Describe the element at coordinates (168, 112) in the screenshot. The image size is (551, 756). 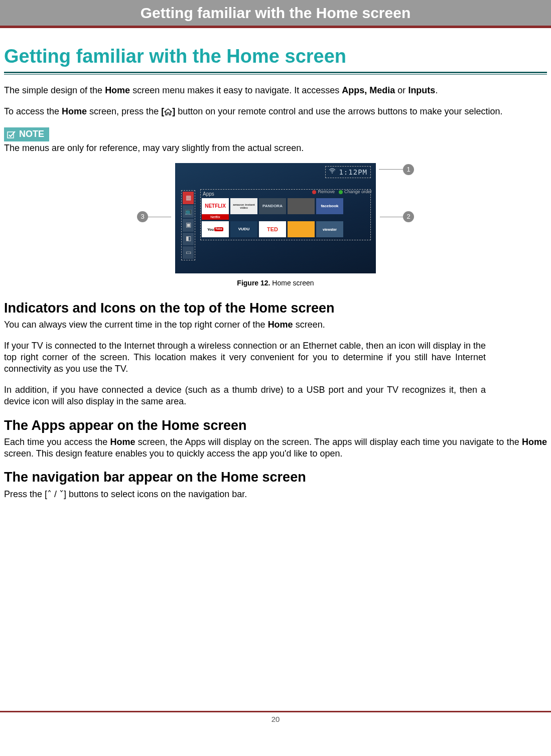
I see `home-icon` at that location.